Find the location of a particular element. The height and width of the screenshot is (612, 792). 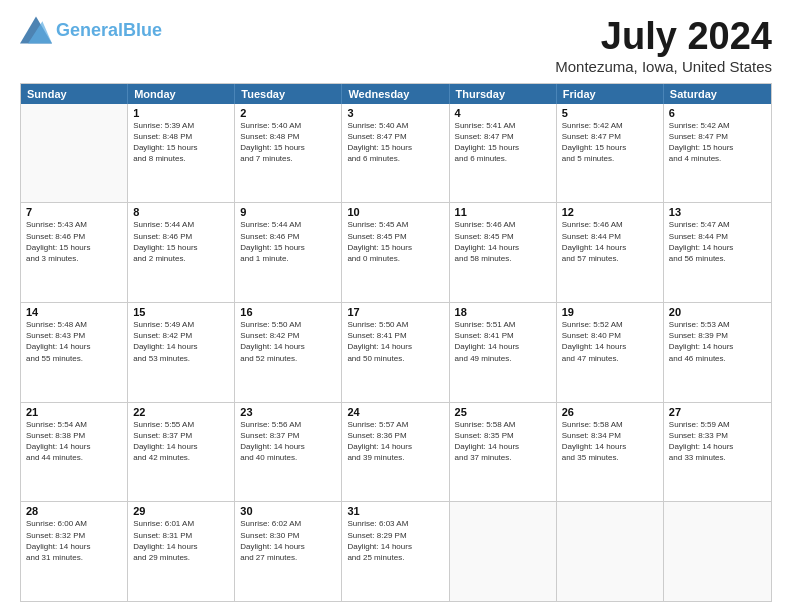

calendar-cell: 31Sunrise: 6:03 AMSunset: 8:29 PMDayligh… is located at coordinates (396, 552).